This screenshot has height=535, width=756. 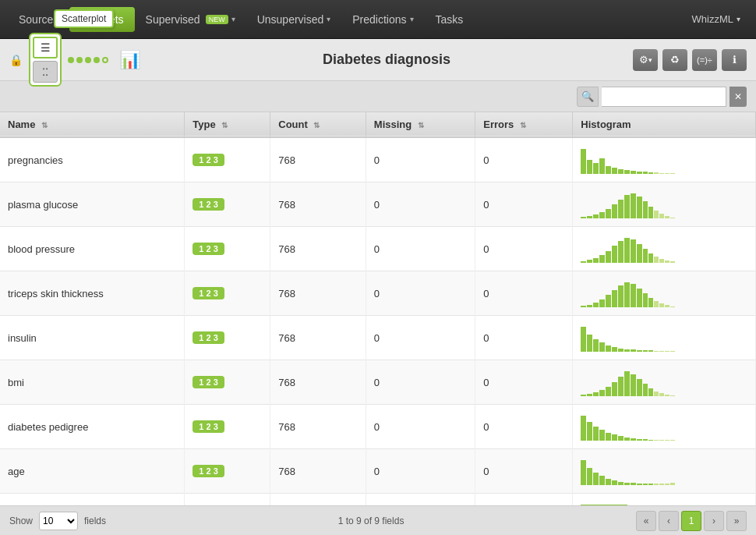 What do you see at coordinates (739, 19) in the screenshot?
I see `user-menu-arrow: ▾` at bounding box center [739, 19].